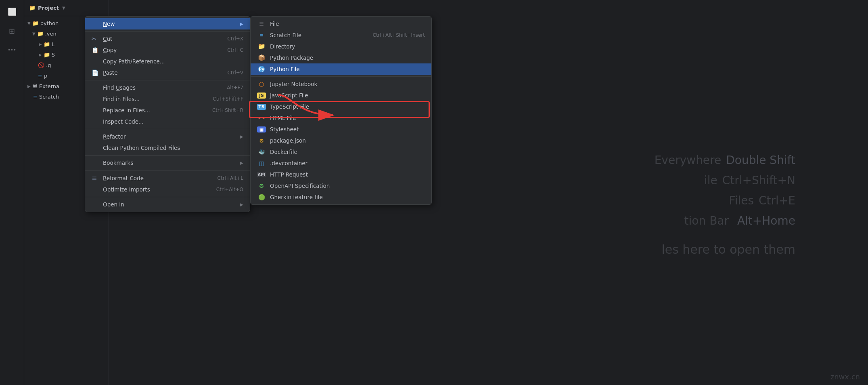 This screenshot has height=385, width=868. What do you see at coordinates (777, 200) in the screenshot?
I see `search-files-shortcut: Ctrl+E` at bounding box center [777, 200].